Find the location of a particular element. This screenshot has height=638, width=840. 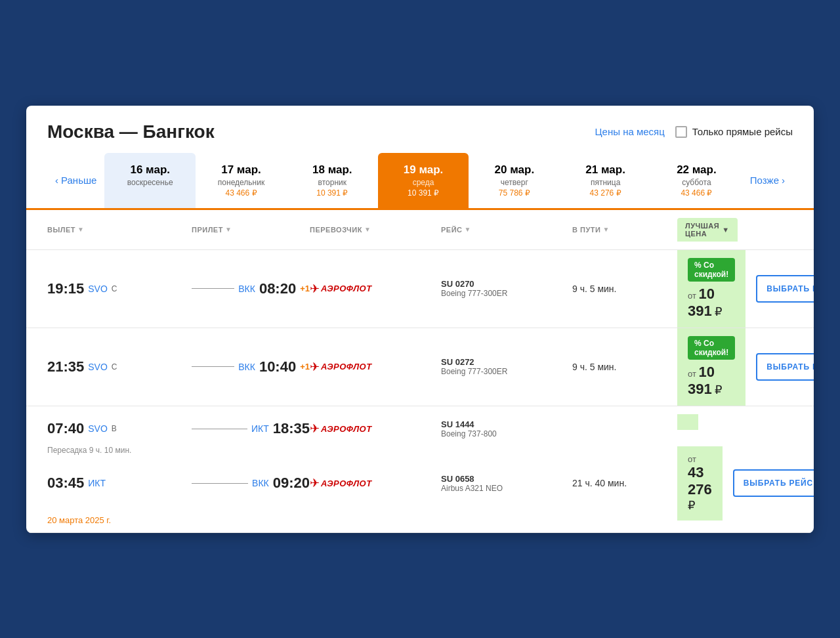

best-price-cell: % Со скидкой! от 10 391 ₽ is located at coordinates (711, 289).